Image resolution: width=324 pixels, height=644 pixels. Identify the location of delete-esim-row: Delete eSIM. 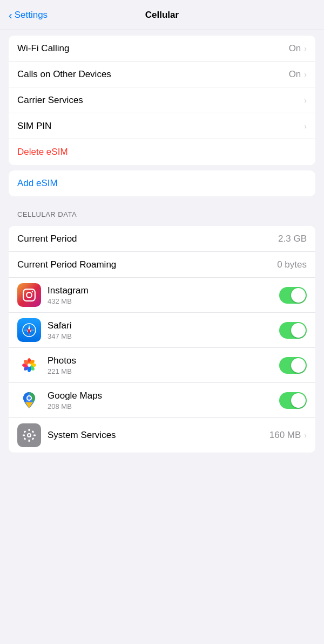
(162, 152).